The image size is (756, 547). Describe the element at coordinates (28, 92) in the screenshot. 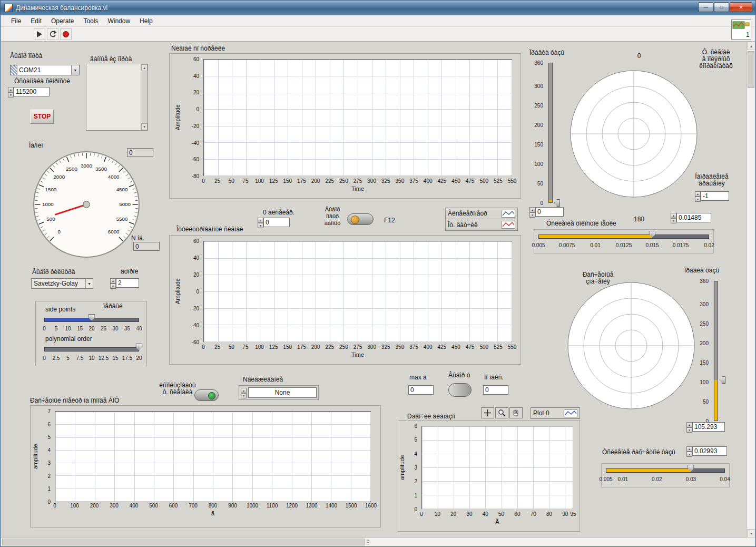

I see `baud-control: ▲▼ 115200` at that location.